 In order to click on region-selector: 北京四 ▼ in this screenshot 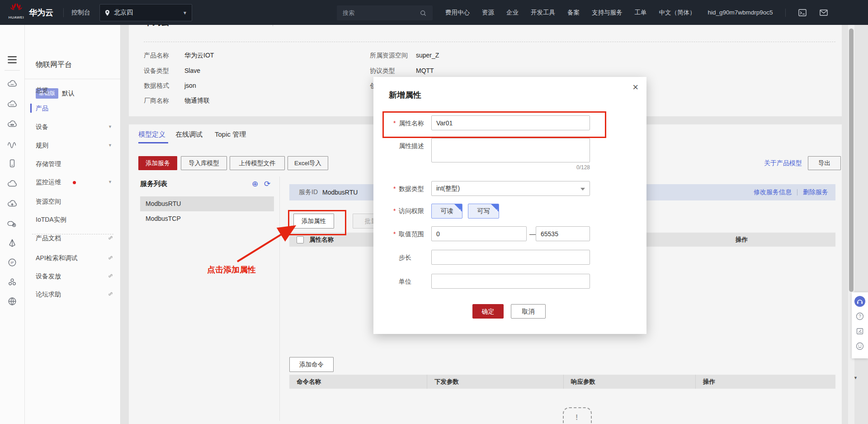, I will do `click(146, 13)`.